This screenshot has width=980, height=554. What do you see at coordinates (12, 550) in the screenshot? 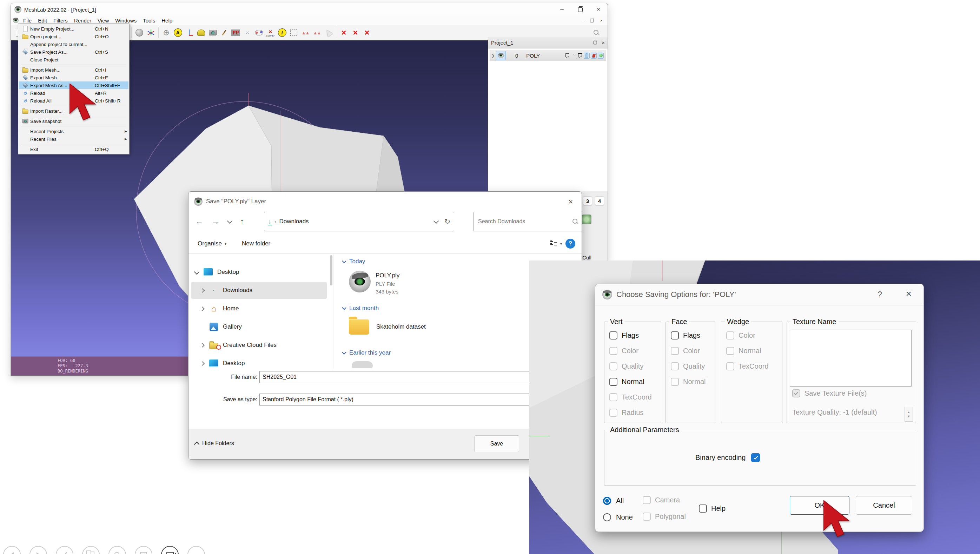
I see `back-circle-button` at bounding box center [12, 550].